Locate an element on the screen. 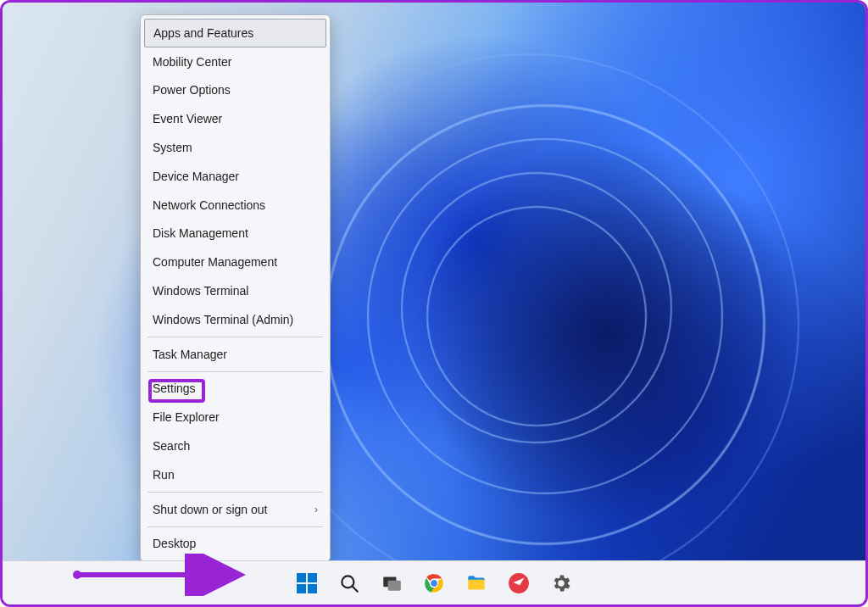 Image resolution: width=868 pixels, height=607 pixels. menu-item-disk-management: Disk Management is located at coordinates (236, 234).